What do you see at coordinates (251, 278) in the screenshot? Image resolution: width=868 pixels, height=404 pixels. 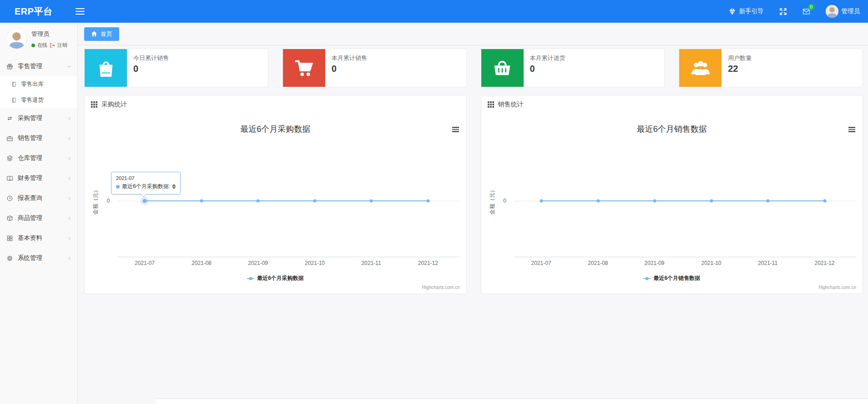 I see `legend-marker-icon` at bounding box center [251, 278].